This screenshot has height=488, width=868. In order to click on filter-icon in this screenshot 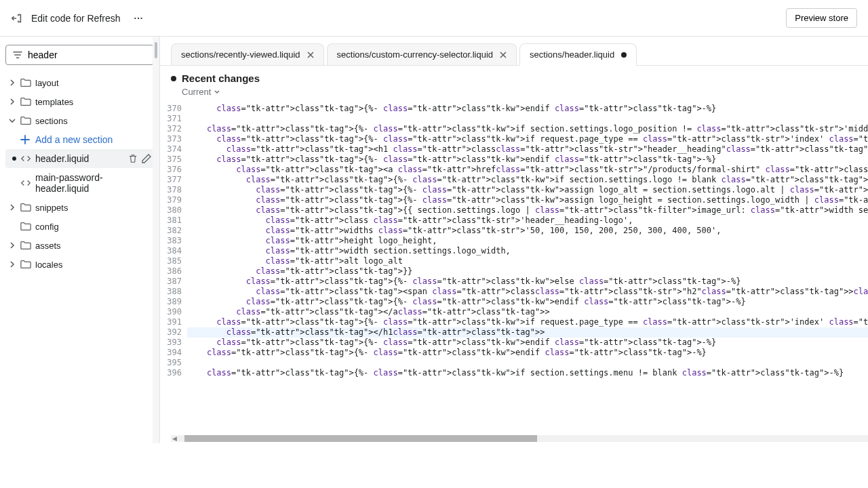, I will do `click(18, 55)`.